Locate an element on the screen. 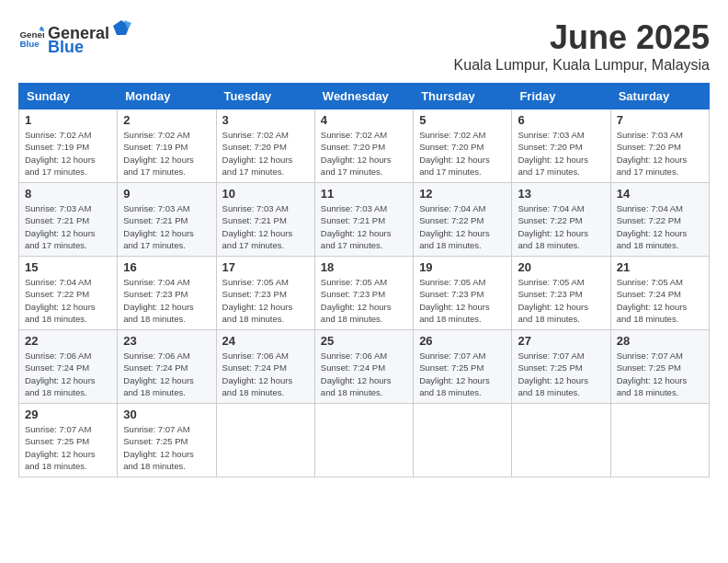  day-number: 19 is located at coordinates (462, 267).